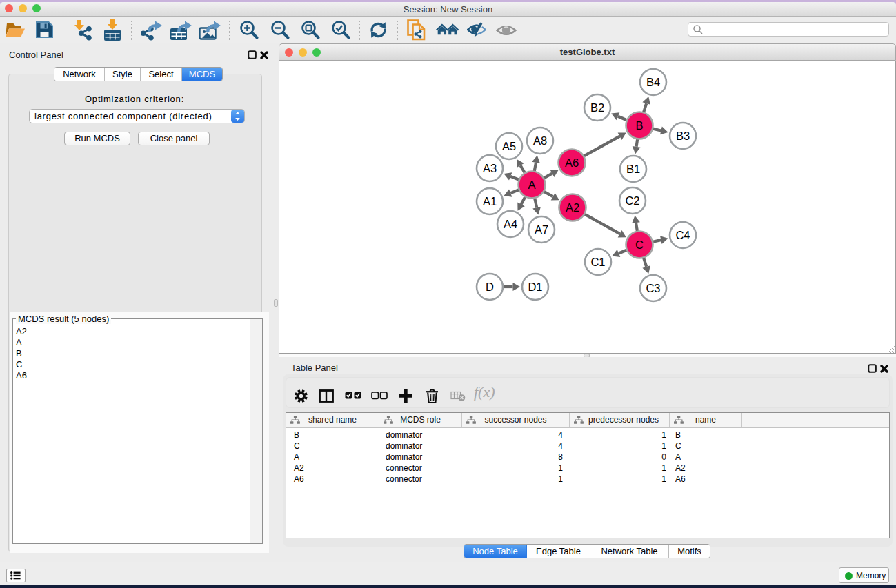 The width and height of the screenshot is (896, 588). What do you see at coordinates (653, 288) in the screenshot?
I see `svg-text: C3` at bounding box center [653, 288].